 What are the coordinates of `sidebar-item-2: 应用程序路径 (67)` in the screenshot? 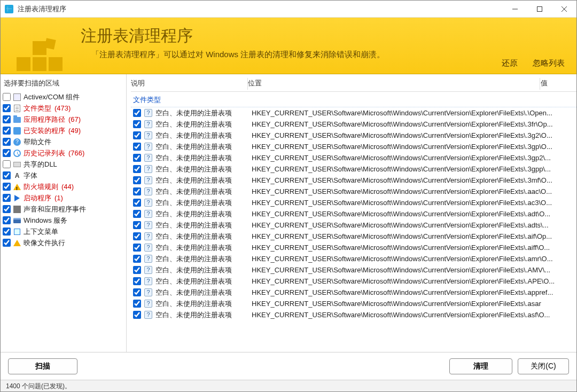 It's located at (63, 120).